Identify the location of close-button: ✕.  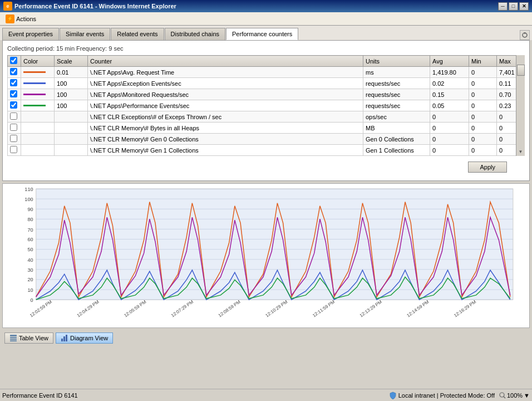
(524, 7).